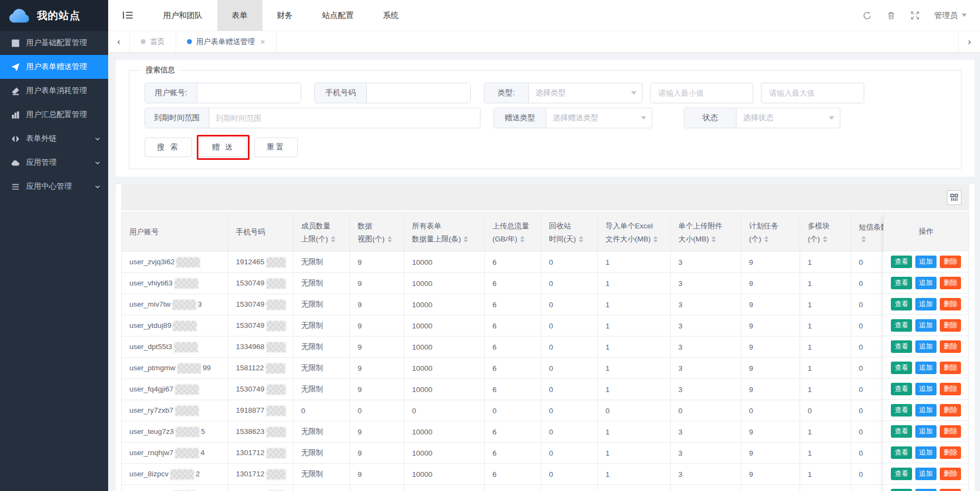  Describe the element at coordinates (322, 232) in the screenshot. I see `column-header: 成员数量上限(个)` at that location.